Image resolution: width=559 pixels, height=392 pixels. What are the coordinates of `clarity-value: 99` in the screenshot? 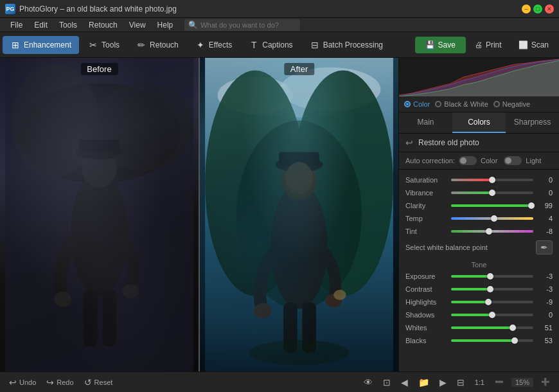 It's located at (545, 206).